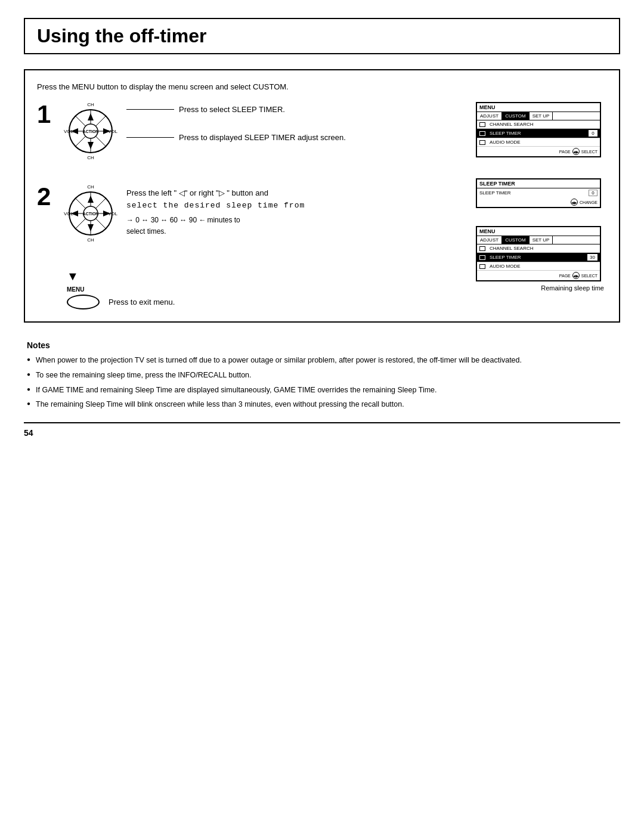 This screenshot has height=833, width=644. I want to click on menu-row-channel-2: CHANNEL SEARCH, so click(538, 249).